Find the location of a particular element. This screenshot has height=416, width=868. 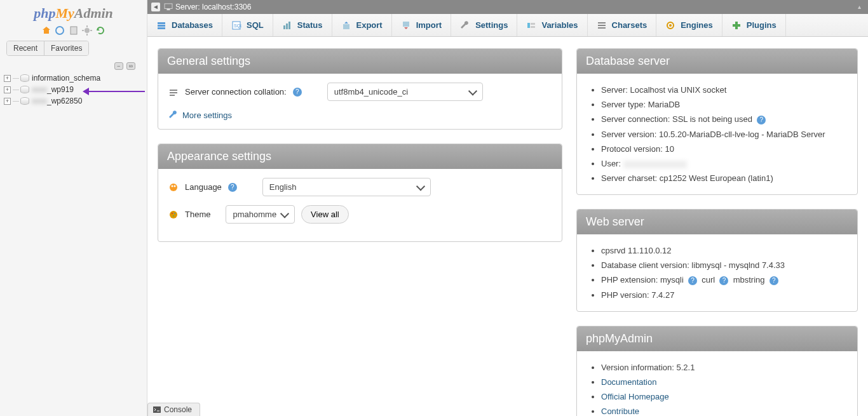

list-item: User: is located at coordinates (724, 164).